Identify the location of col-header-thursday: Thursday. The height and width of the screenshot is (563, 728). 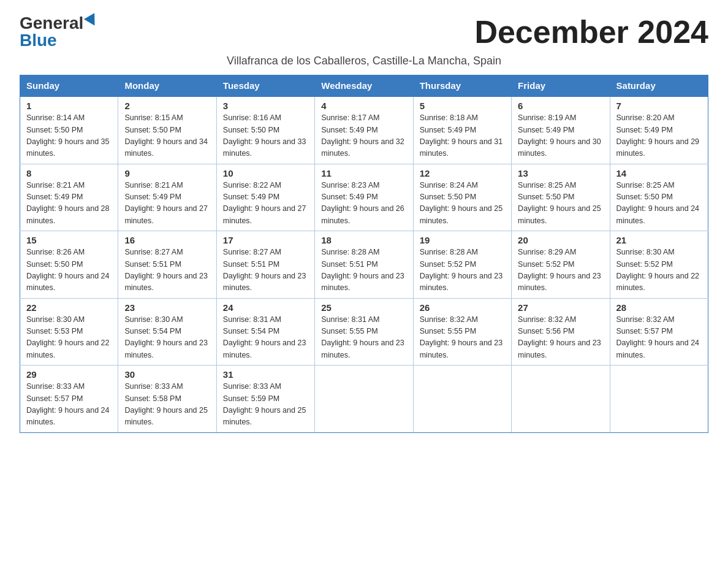
(462, 86).